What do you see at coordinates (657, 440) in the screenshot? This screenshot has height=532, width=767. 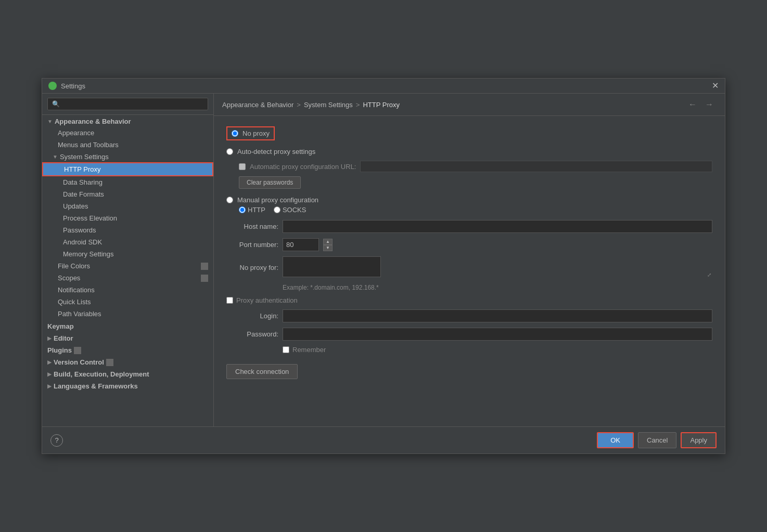 I see `cancel-button: Cancel` at bounding box center [657, 440].